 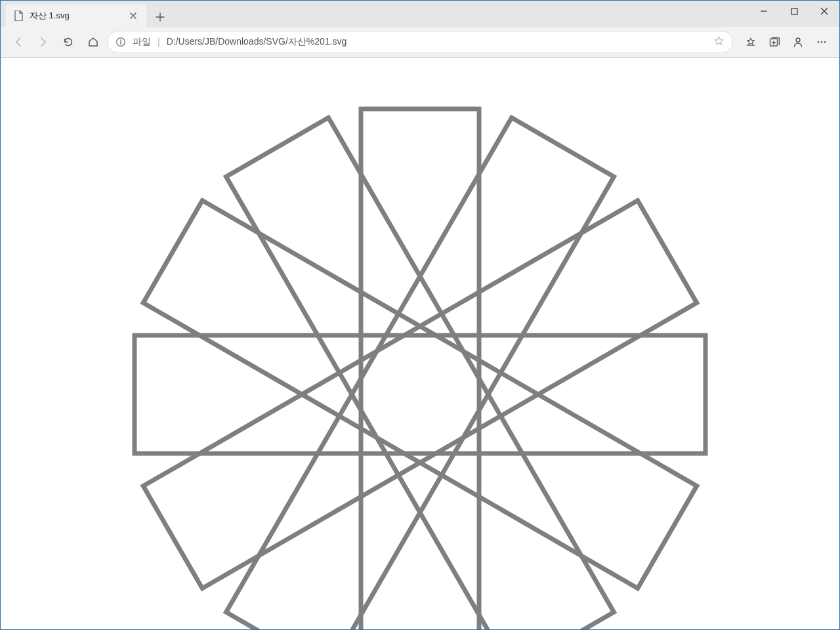 What do you see at coordinates (822, 42) in the screenshot?
I see `more-button` at bounding box center [822, 42].